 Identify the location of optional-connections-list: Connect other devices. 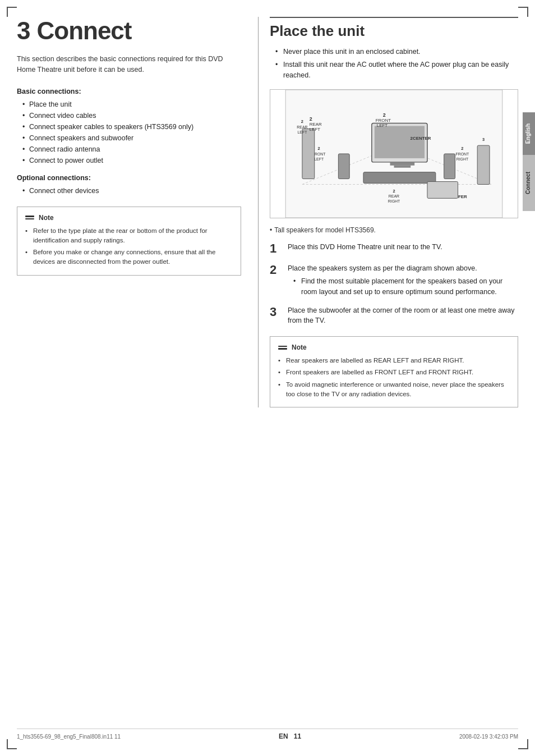
(129, 191).